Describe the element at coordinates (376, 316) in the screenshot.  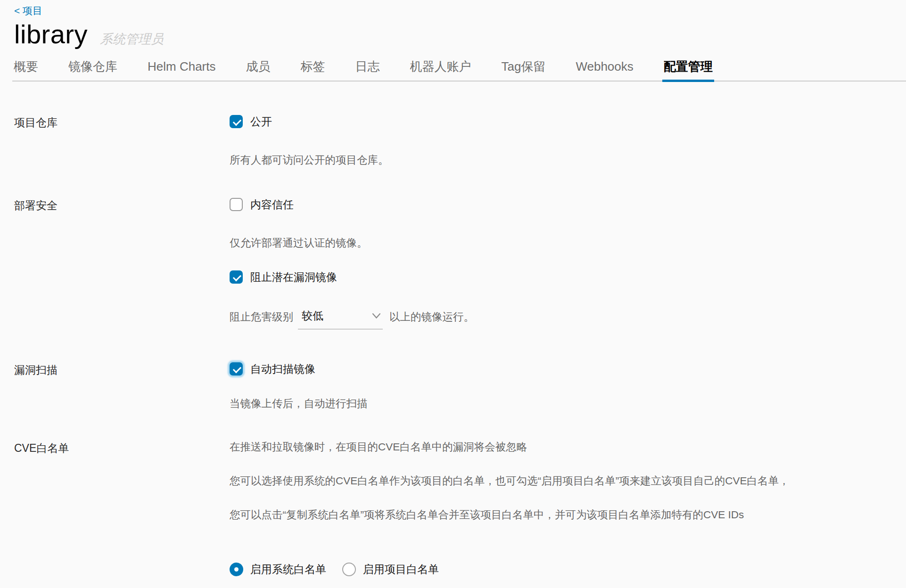
I see `chevron-down-icon` at that location.